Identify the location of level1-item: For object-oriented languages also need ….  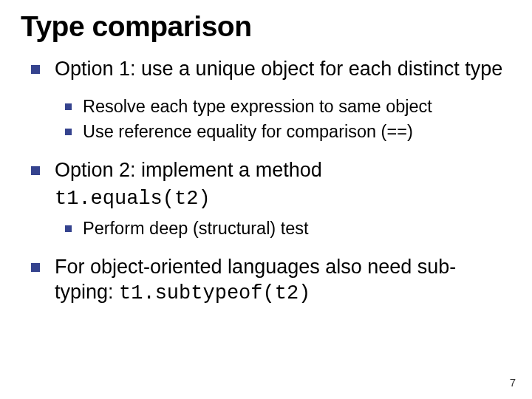
(266, 281).